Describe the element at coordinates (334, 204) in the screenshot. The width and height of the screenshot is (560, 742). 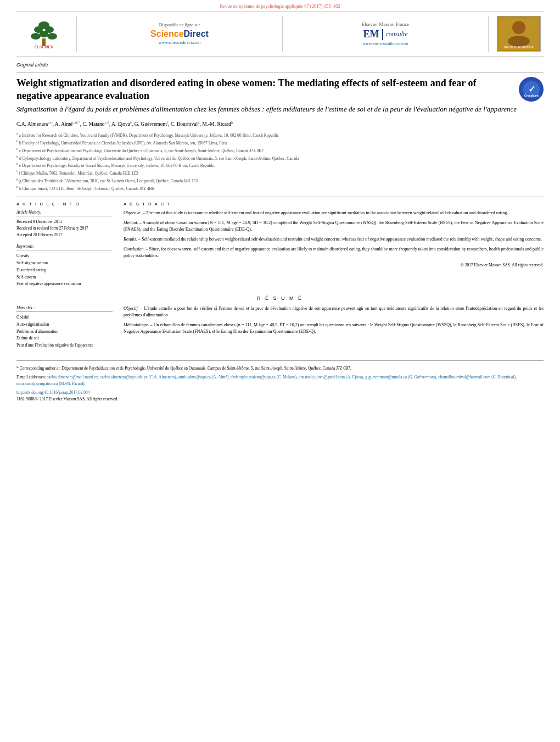
I see `abstract-header: A B S T R A C T` at that location.